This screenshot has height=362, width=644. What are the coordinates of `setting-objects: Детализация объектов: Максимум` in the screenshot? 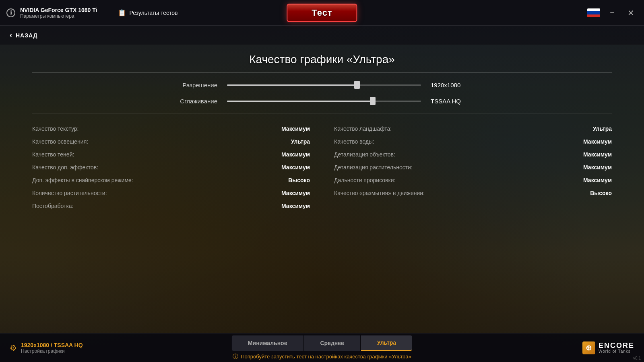 It's located at (473, 154).